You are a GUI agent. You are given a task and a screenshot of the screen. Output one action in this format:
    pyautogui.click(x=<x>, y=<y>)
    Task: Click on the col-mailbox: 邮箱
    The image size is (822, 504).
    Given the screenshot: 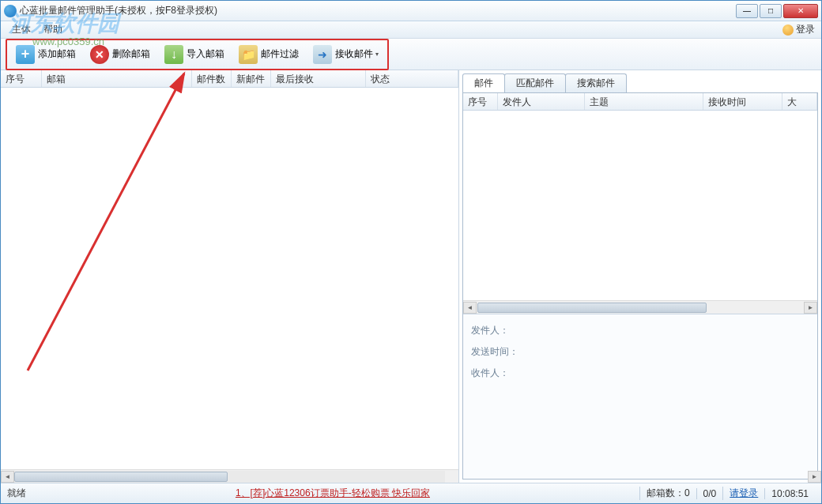 What is the action you would take?
    pyautogui.click(x=117, y=79)
    